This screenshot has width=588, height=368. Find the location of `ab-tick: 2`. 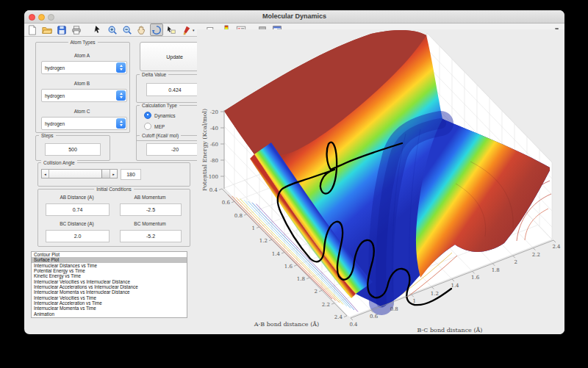

ab-tick: 2 is located at coordinates (316, 292).